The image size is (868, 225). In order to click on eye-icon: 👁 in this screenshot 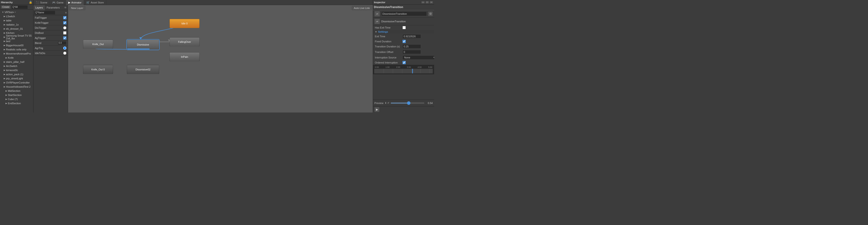, I will do `click(65, 7)`.